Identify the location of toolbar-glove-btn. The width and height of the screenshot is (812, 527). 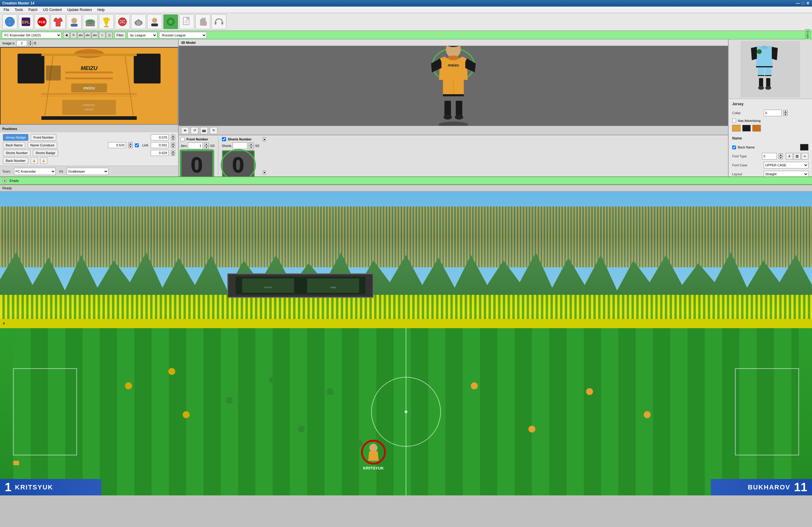
(203, 22).